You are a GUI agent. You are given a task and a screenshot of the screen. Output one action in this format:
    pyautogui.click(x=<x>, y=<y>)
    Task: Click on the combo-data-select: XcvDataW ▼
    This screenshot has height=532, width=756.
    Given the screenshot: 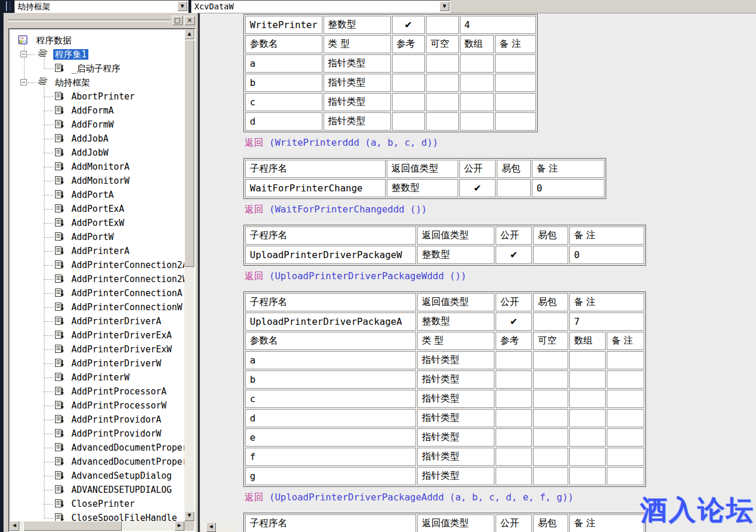 What is the action you would take?
    pyautogui.click(x=321, y=7)
    